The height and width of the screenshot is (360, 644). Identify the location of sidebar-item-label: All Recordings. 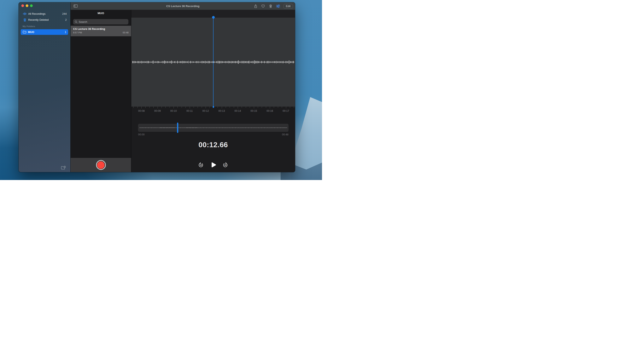
(45, 14).